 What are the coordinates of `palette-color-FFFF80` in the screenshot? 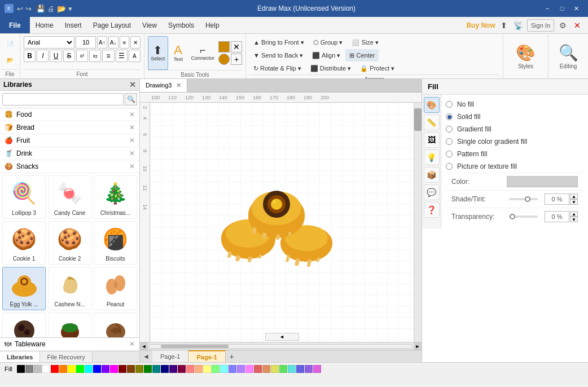 It's located at (207, 369).